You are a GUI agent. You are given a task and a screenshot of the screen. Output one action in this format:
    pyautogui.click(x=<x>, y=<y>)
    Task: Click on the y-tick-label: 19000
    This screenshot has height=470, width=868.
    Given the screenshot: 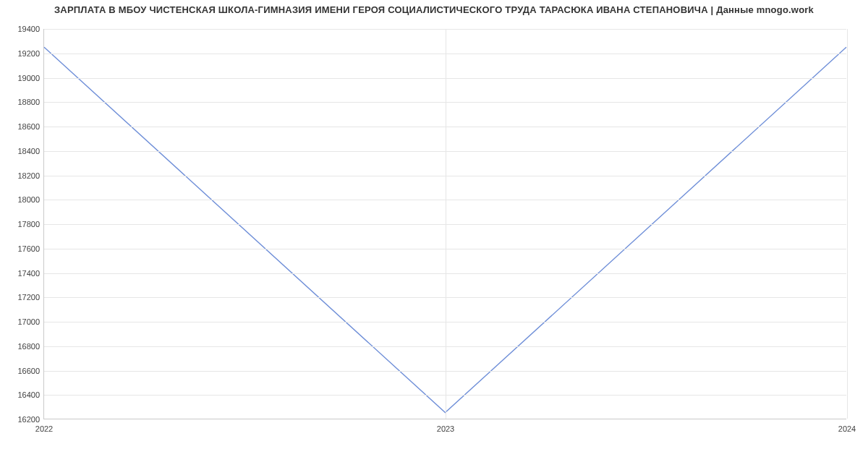 What is the action you would take?
    pyautogui.click(x=30, y=78)
    